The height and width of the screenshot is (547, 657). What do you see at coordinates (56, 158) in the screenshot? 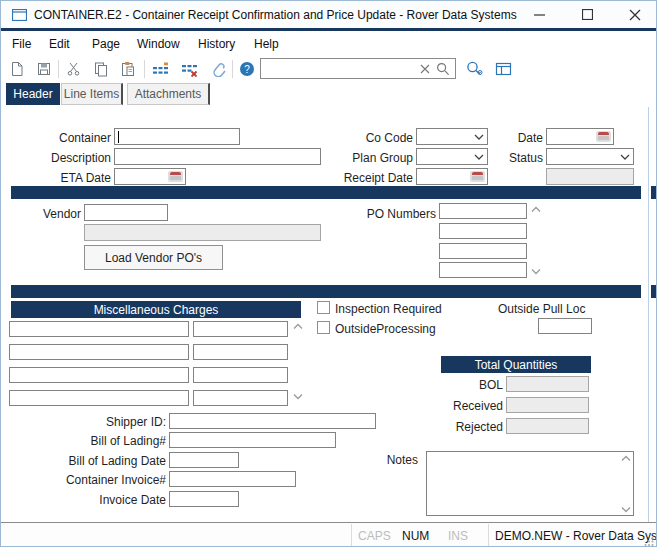
I see `description-label: Description` at bounding box center [56, 158].